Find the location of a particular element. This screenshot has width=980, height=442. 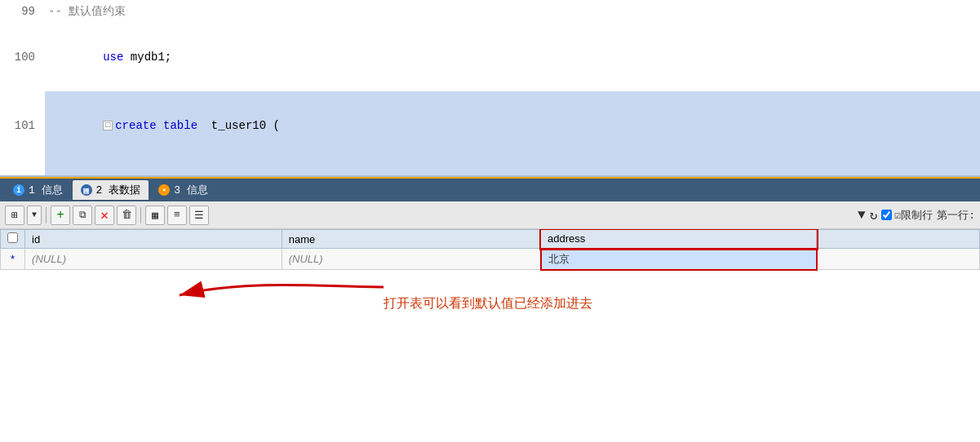

table-header-row: id name address is located at coordinates (490, 240).